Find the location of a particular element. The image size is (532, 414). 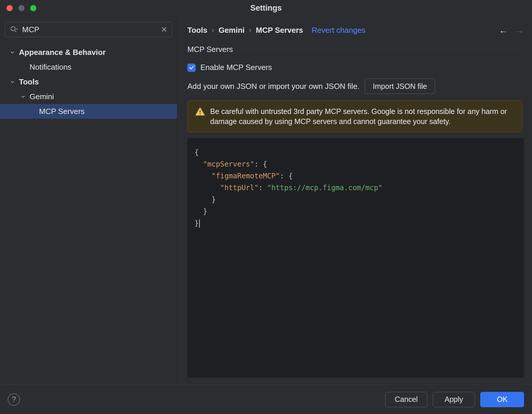

warning-banner: Be careful with untrusted 3rd party MCP … is located at coordinates (355, 116).